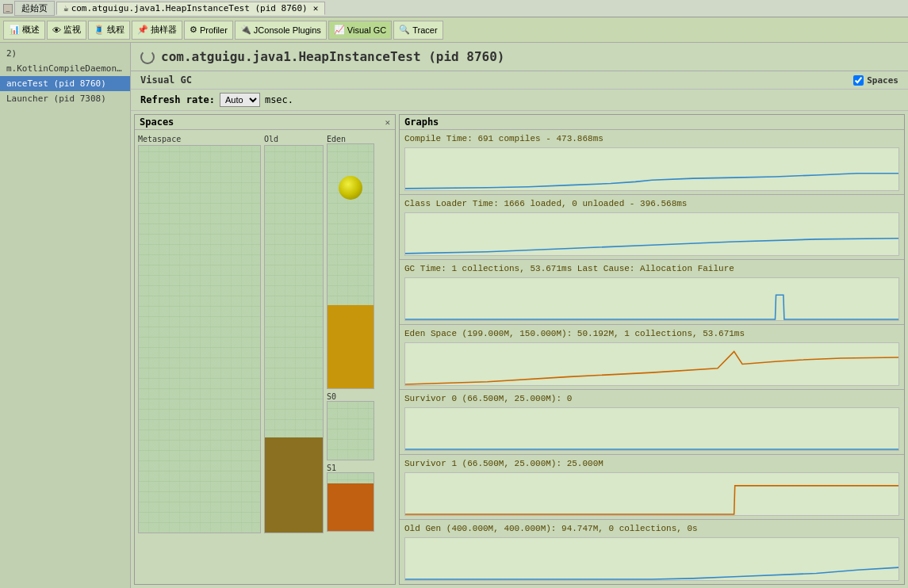  I want to click on process-title-bar: com.atguigu.java1.HeapInstanceTest (pid …, so click(519, 57).